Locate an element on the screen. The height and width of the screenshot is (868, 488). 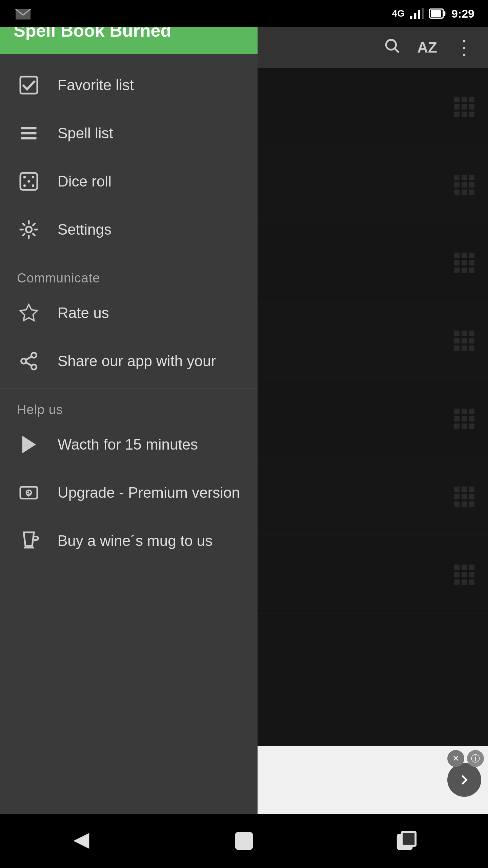
settings-icon is located at coordinates (29, 230).